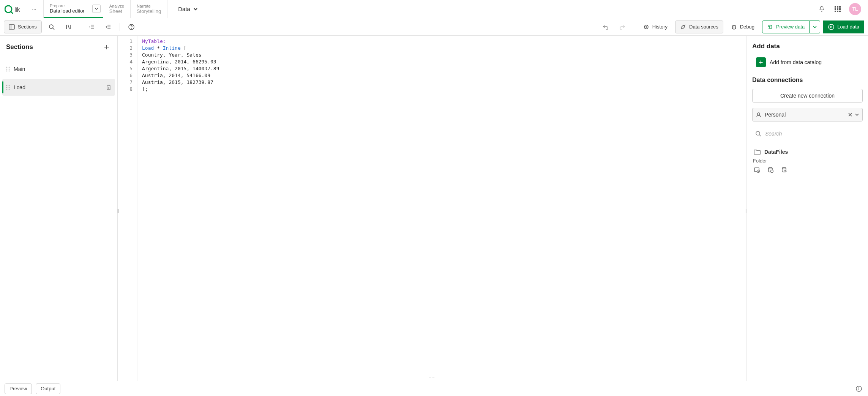 The height and width of the screenshot is (396, 868). I want to click on help-button, so click(131, 27).